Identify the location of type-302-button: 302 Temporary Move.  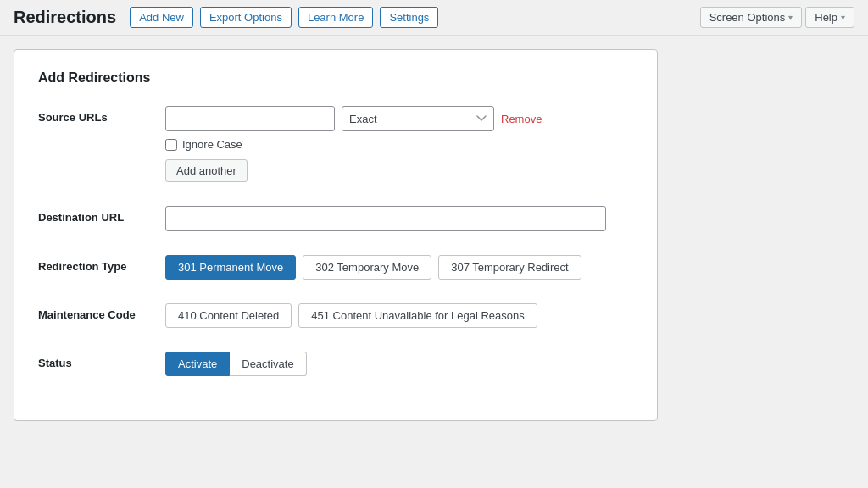
(367, 268).